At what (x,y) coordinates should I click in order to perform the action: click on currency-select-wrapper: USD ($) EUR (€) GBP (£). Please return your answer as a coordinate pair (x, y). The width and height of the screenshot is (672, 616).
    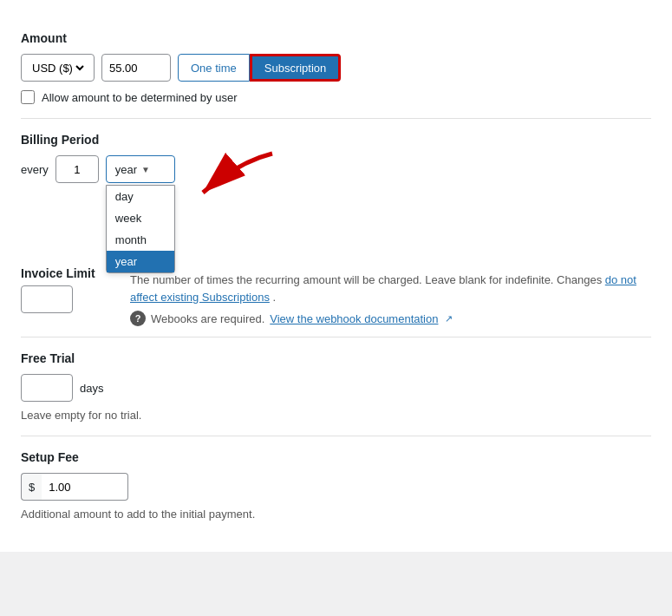
    Looking at the image, I should click on (57, 68).